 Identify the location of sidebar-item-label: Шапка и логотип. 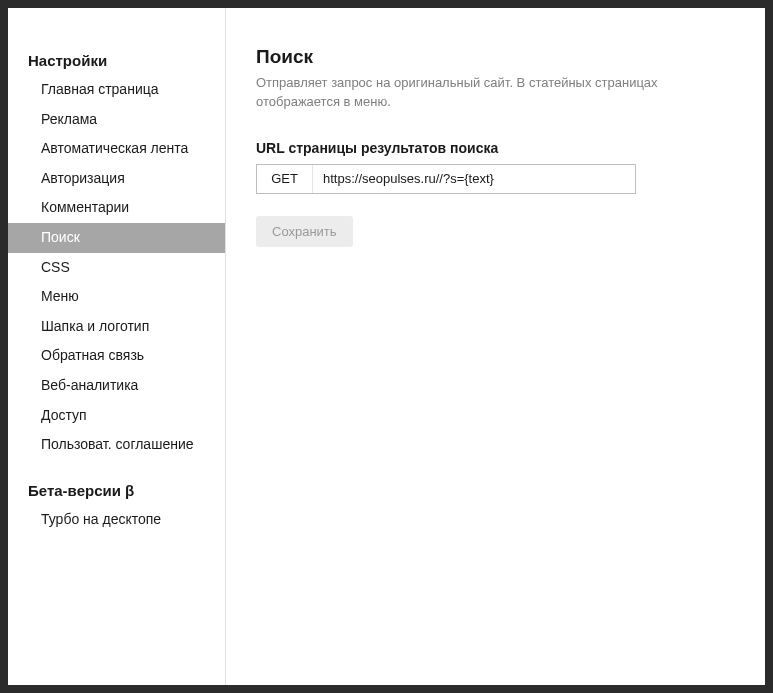
(95, 326).